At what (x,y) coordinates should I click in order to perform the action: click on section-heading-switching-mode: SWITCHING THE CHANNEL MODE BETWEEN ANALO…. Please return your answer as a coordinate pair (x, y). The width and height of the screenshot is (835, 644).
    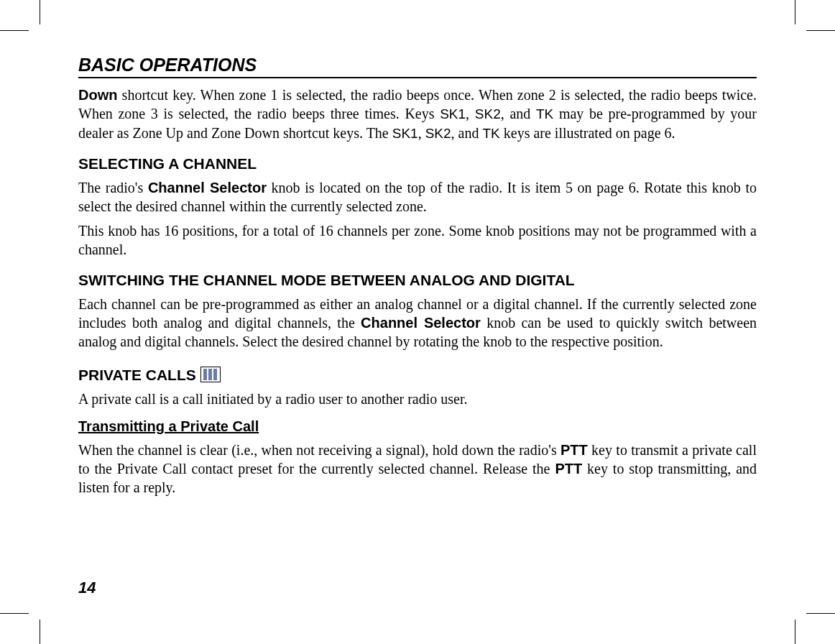
    Looking at the image, I should click on (418, 280).